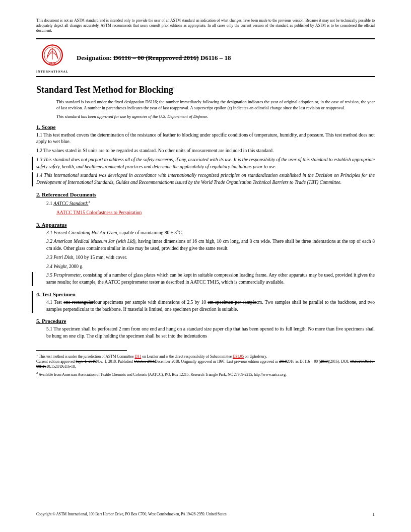 The image size is (411, 532). I want to click on designation-label: Designation:, so click(95, 57).